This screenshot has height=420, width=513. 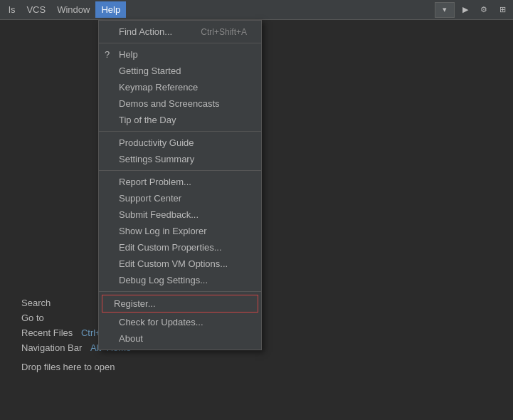 What do you see at coordinates (169, 104) in the screenshot?
I see `demos-label: Demos and Screencasts` at bounding box center [169, 104].